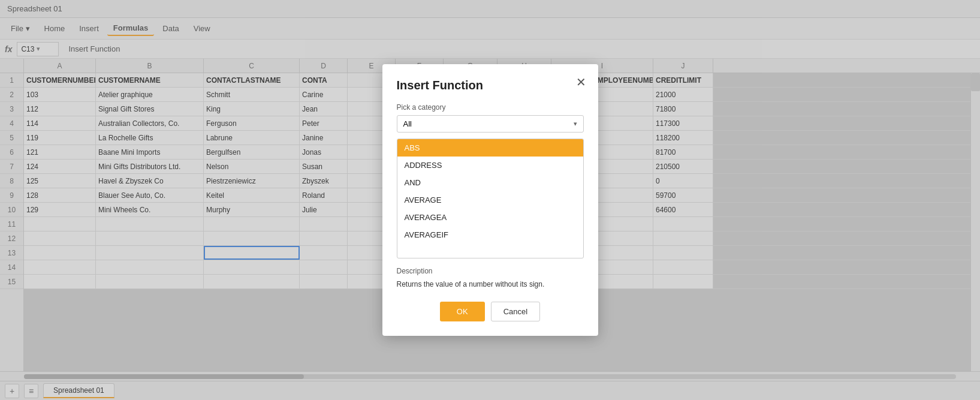  What do you see at coordinates (490, 124) in the screenshot?
I see `category-dropdown: All ▾` at bounding box center [490, 124].